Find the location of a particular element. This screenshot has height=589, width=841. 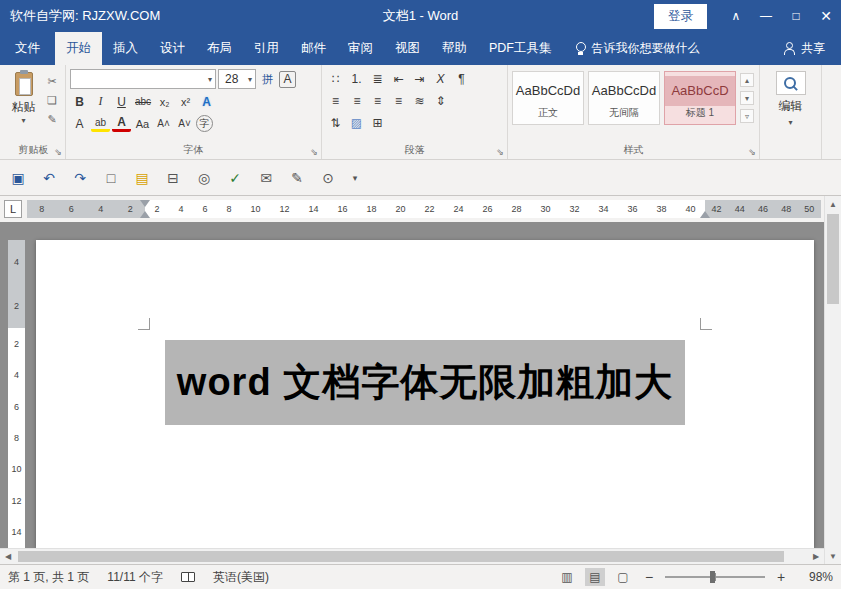

line-spacing-button: ⇕ is located at coordinates (440, 100).